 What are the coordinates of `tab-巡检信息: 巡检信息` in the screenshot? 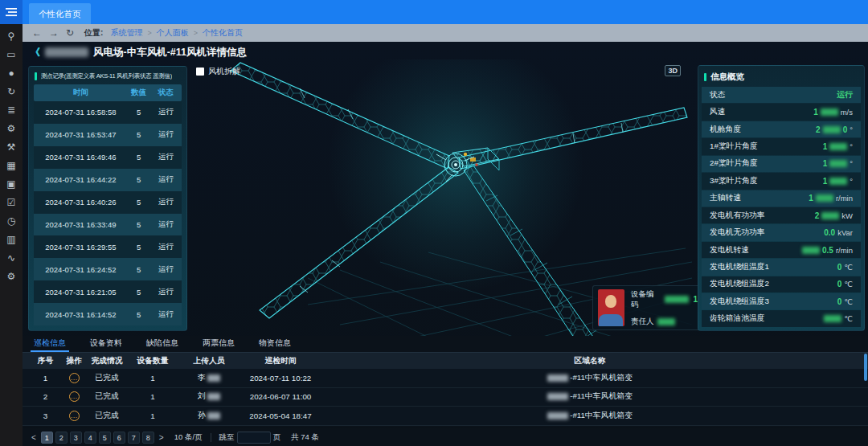 It's located at (50, 345).